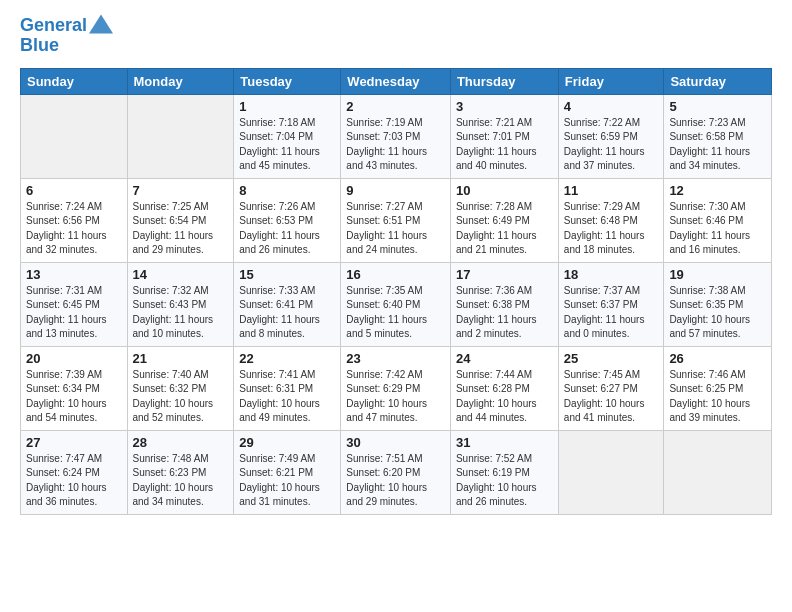  Describe the element at coordinates (504, 472) in the screenshot. I see `calendar-cell: 31Sunrise: 7:52 AM Sunset: 6:19 PM Dayli…` at that location.